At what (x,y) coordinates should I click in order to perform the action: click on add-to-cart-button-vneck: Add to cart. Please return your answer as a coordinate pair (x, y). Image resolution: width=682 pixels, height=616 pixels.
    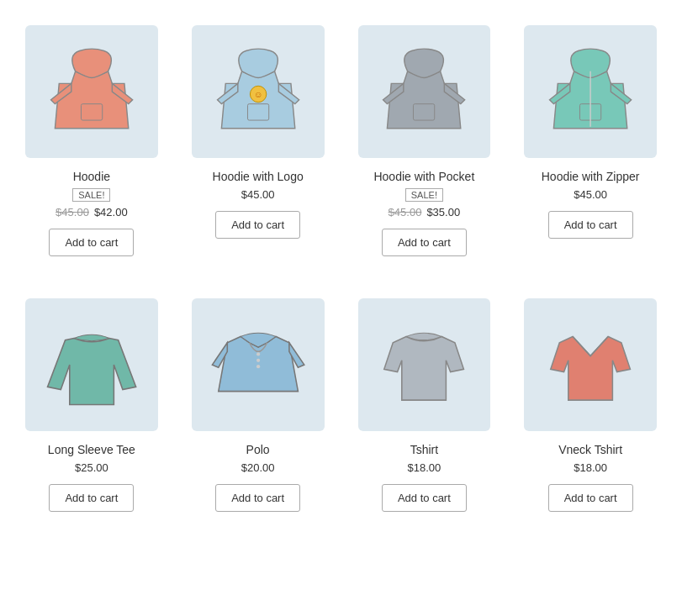
    Looking at the image, I should click on (590, 498).